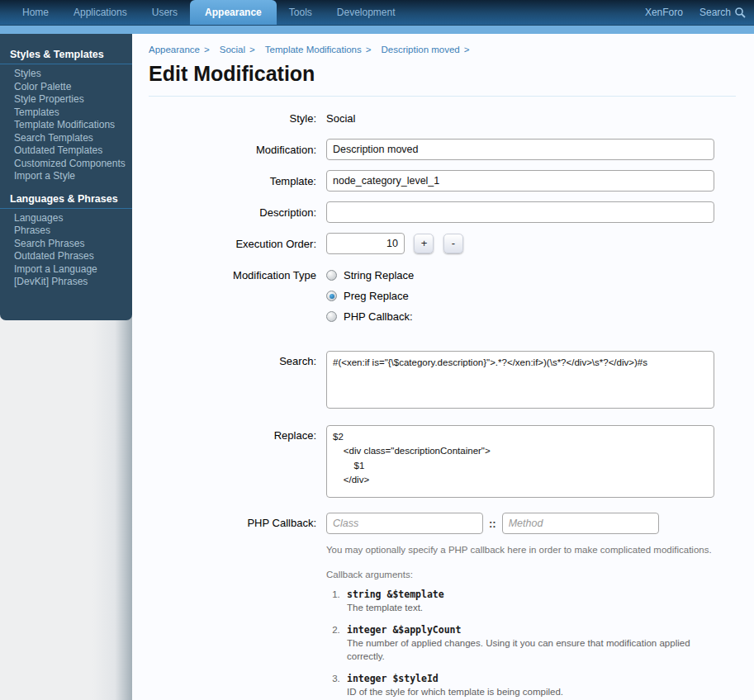  What do you see at coordinates (533, 602) in the screenshot?
I see `callback-argument-item: string &$template The template text.` at bounding box center [533, 602].